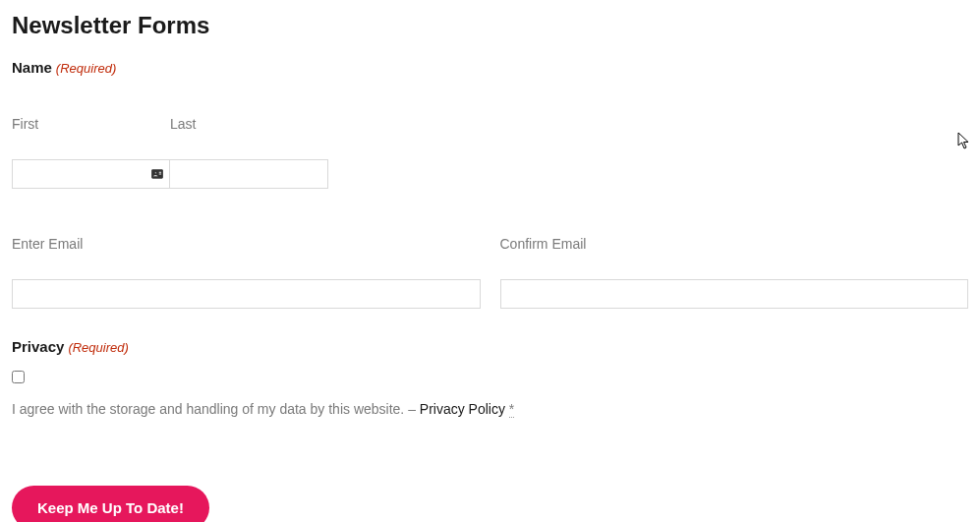 The width and height of the screenshot is (980, 522). What do you see at coordinates (490, 68) in the screenshot?
I see `name-field-label: Name(Required)` at bounding box center [490, 68].